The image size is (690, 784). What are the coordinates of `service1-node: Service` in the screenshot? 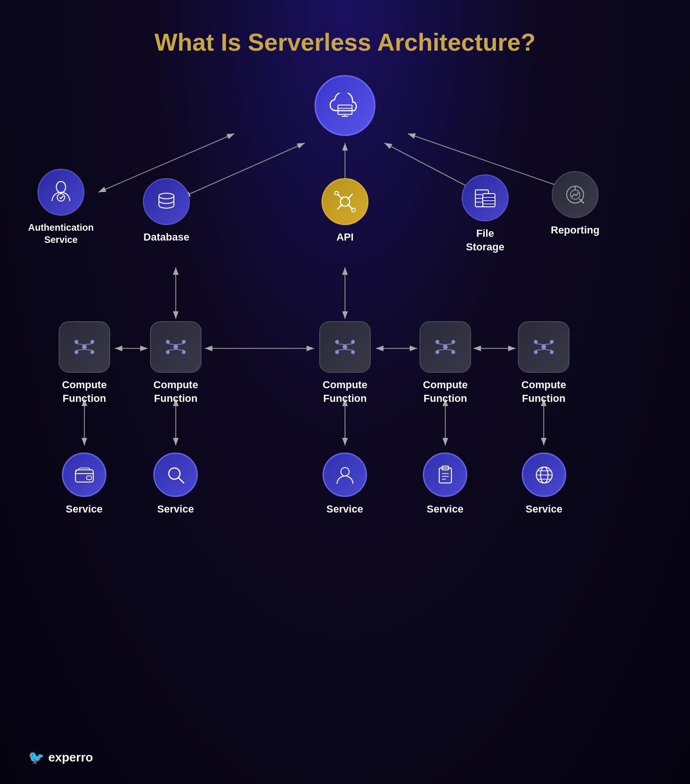 It's located at (84, 484).